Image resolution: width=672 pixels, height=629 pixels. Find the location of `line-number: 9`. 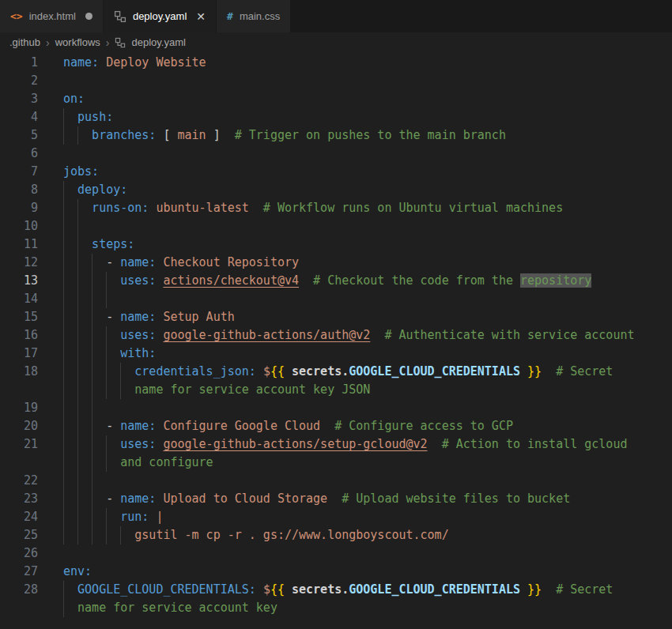

line-number: 9 is located at coordinates (19, 209).